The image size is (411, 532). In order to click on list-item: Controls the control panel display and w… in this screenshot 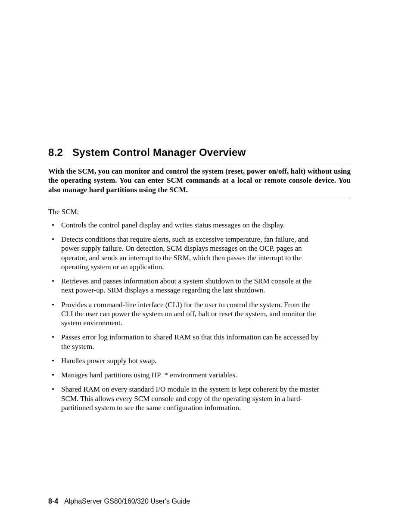, I will do `click(186, 225)`.